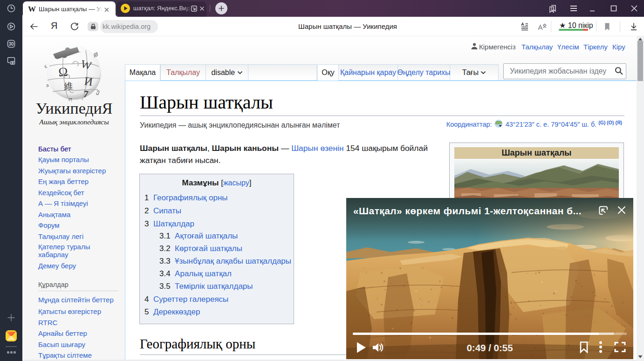 The height and width of the screenshot is (361, 644). I want to click on svg-text: 維, so click(69, 86).